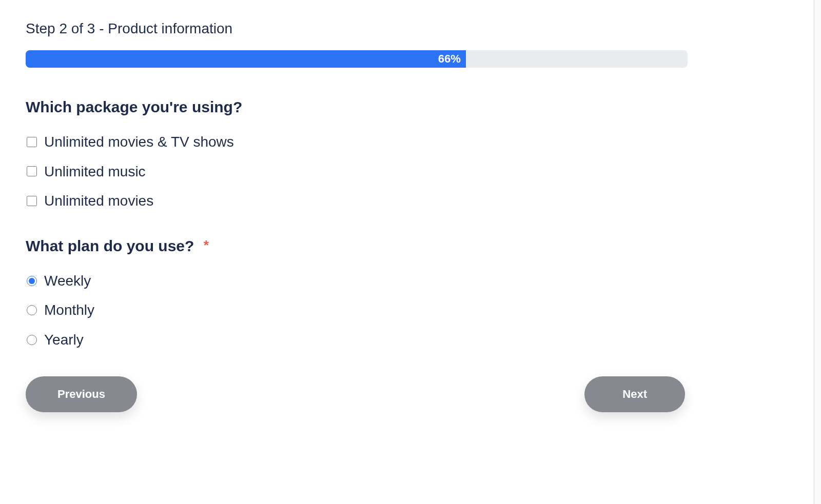 The width and height of the screenshot is (821, 504). What do you see at coordinates (32, 281) in the screenshot?
I see `plan-radio-weekly` at bounding box center [32, 281].